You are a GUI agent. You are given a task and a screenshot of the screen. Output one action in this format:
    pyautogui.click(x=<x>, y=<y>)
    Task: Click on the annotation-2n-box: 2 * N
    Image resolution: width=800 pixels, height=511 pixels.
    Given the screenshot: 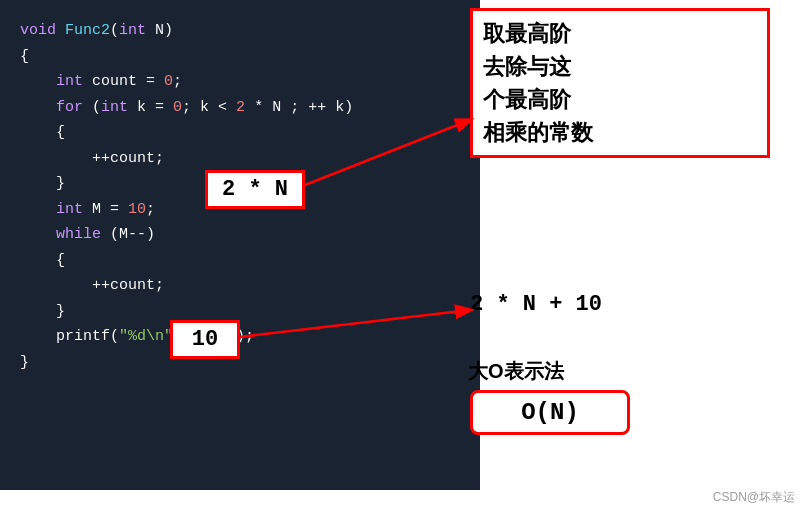 What is the action you would take?
    pyautogui.click(x=255, y=190)
    